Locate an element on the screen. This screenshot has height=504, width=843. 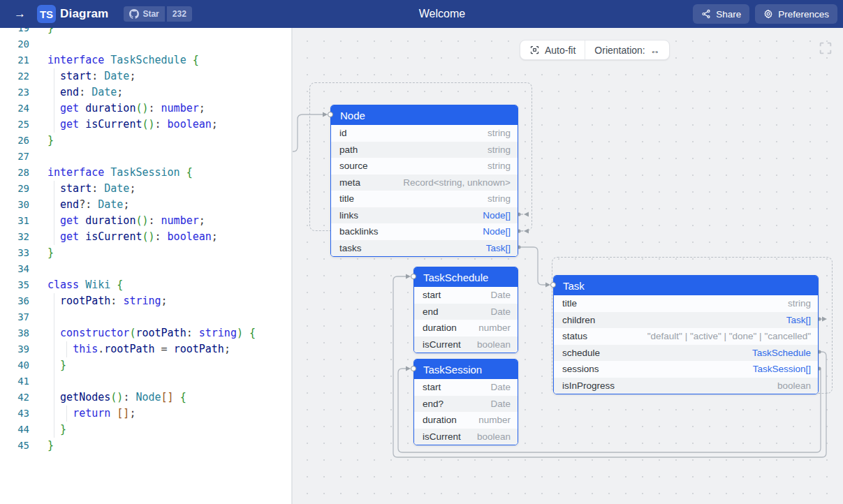
property-name: source is located at coordinates (353, 166).